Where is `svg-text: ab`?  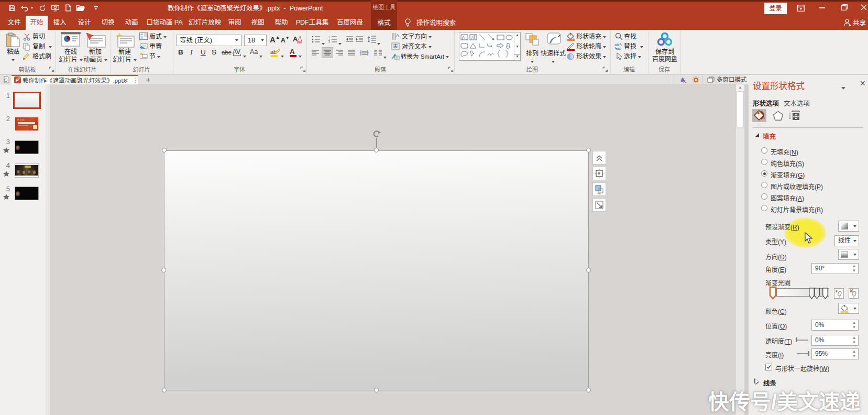
svg-text: ab is located at coordinates (273, 52).